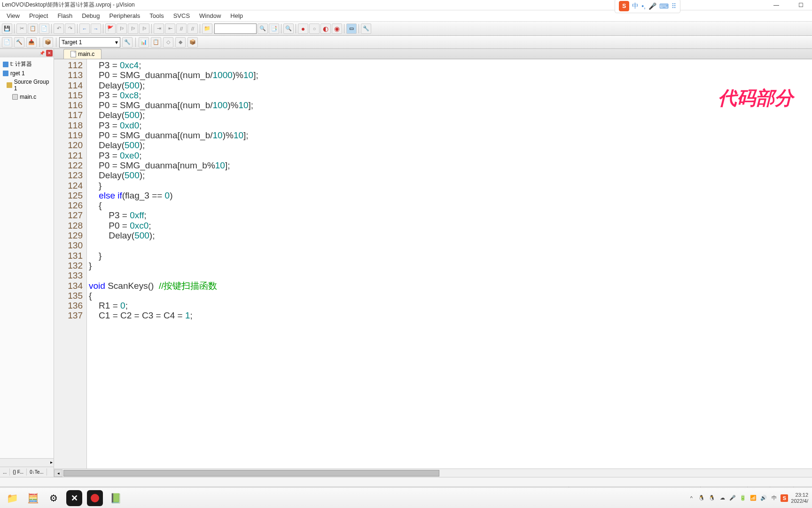 The width and height of the screenshot is (812, 508). Describe the element at coordinates (85, 29) in the screenshot. I see `nav-back-button: ←` at that location.